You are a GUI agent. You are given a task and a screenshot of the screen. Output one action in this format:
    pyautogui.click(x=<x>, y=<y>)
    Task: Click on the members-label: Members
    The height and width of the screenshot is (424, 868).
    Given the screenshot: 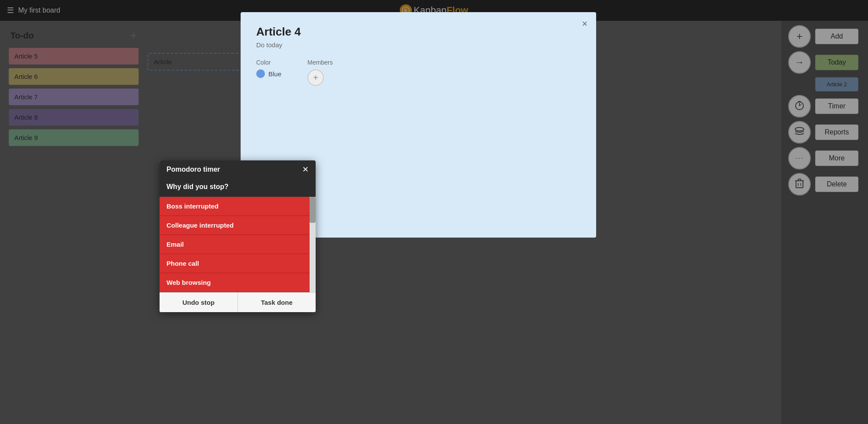 What is the action you would take?
    pyautogui.click(x=320, y=62)
    